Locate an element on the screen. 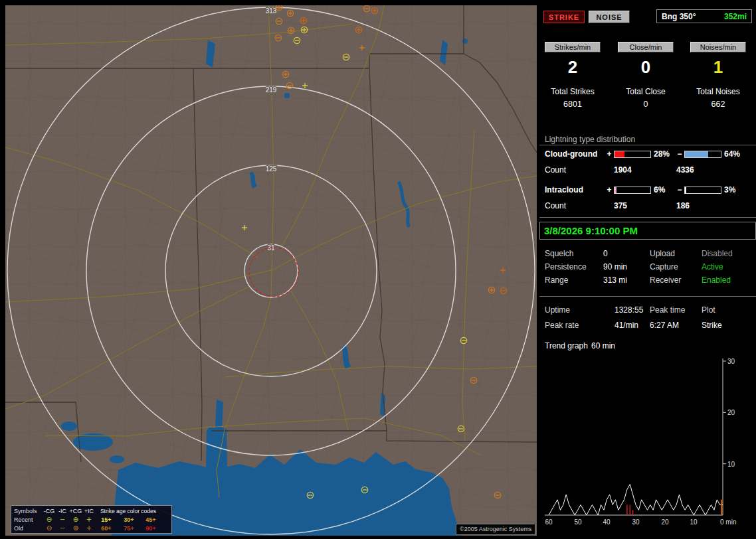 The width and height of the screenshot is (756, 539). cg-negative-bar-fill is located at coordinates (696, 154).